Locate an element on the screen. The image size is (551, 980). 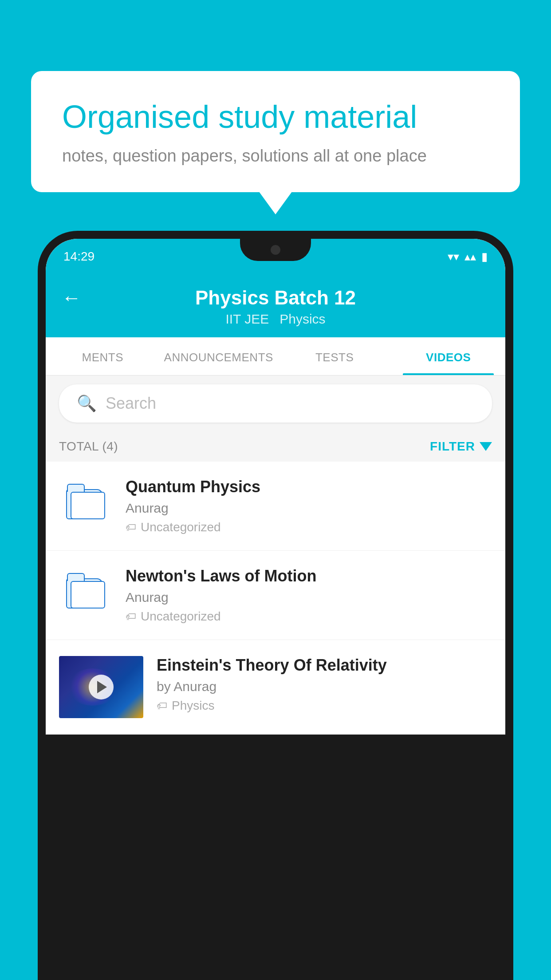
play-button is located at coordinates (101, 687).